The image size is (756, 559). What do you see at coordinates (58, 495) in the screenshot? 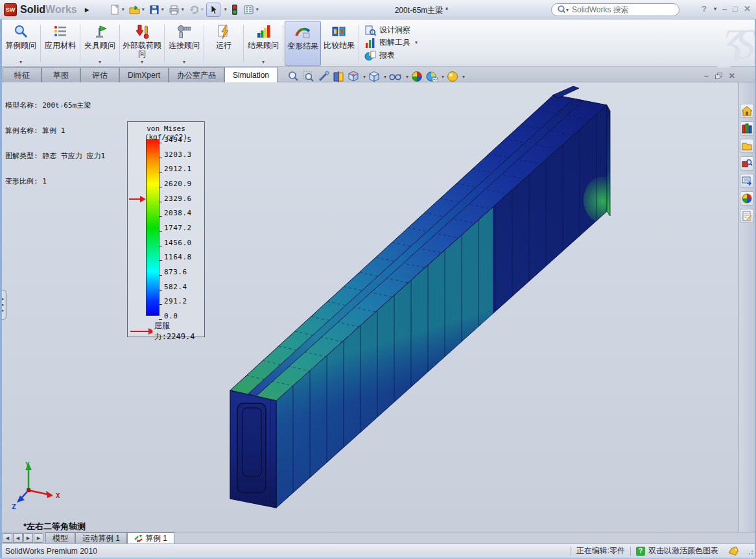
I see `triad-x-label: X` at bounding box center [58, 495].